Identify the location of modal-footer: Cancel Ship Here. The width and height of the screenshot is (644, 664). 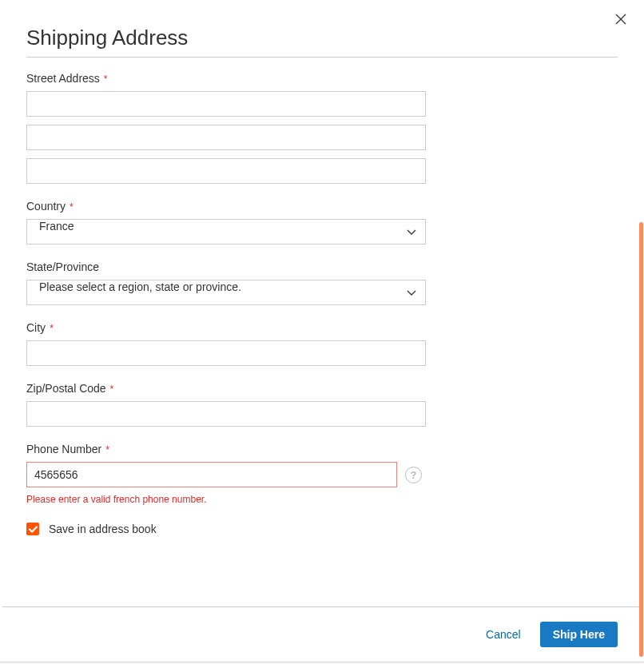
(322, 634).